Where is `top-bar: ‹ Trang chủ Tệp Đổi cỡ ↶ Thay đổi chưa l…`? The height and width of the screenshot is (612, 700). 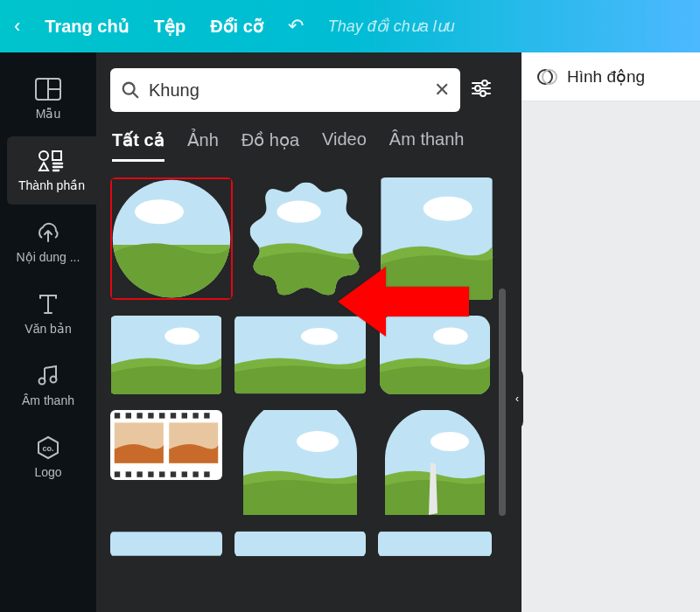 top-bar: ‹ Trang chủ Tệp Đổi cỡ ↶ Thay đổi chưa l… is located at coordinates (350, 26).